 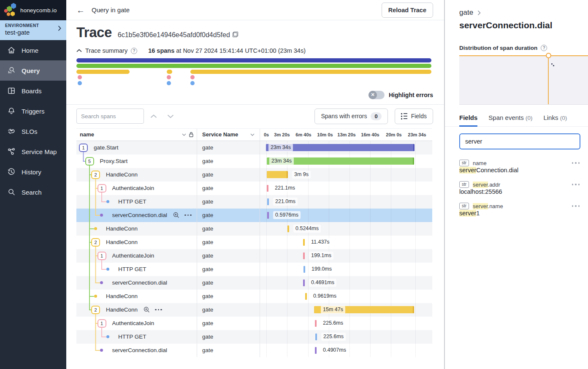 What do you see at coordinates (254, 256) in the screenshot?
I see `span-row-authenticatejoin: 1AuthenticateJoingate199.1ms` at bounding box center [254, 256].